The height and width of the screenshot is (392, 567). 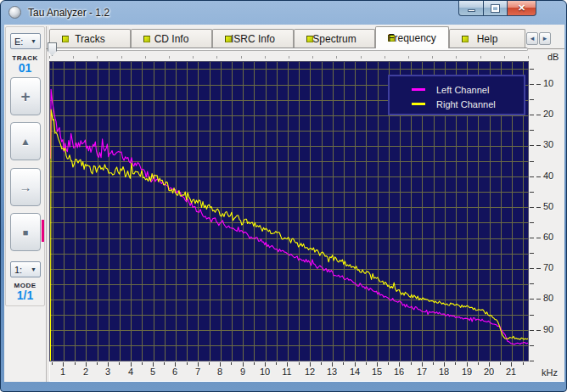 What do you see at coordinates (466, 104) in the screenshot?
I see `legend-label: Right Channel` at bounding box center [466, 104].